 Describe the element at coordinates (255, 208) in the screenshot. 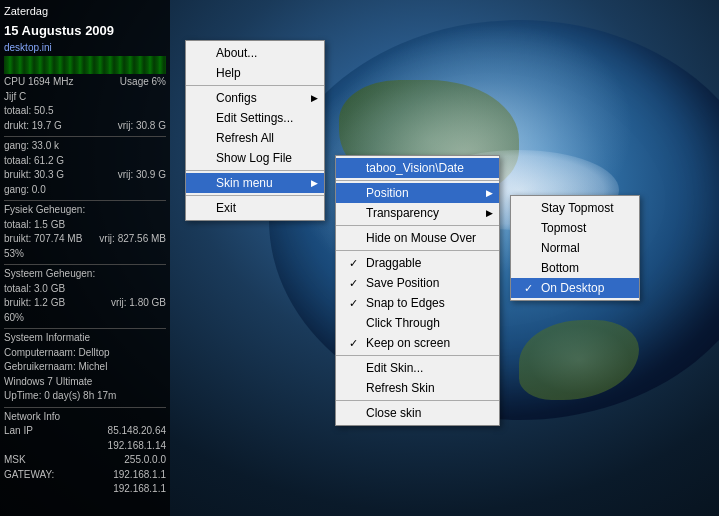

I see `exit-item: Exit` at that location.